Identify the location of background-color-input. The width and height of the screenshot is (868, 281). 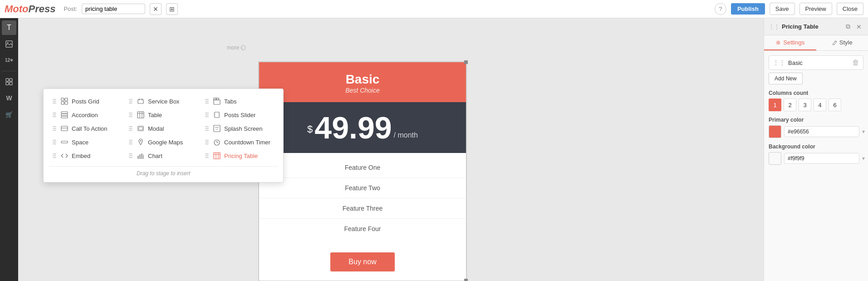
(822, 158).